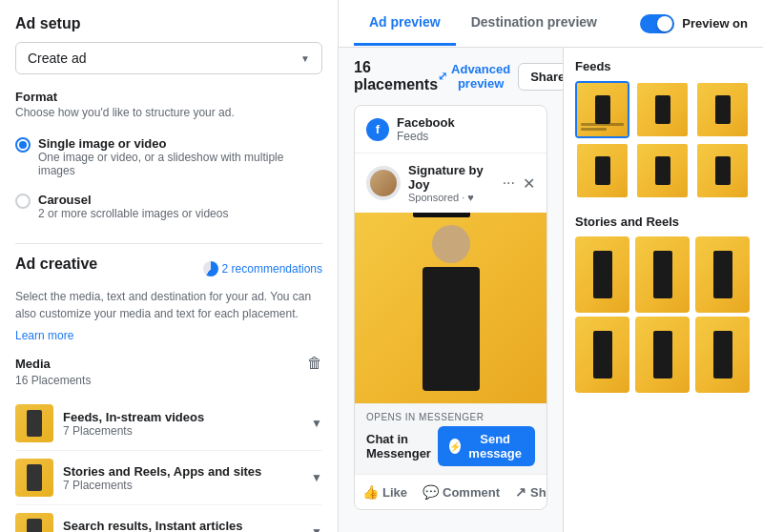 The width and height of the screenshot is (763, 532). What do you see at coordinates (455, 446) in the screenshot?
I see `messenger-icon: ⚡` at bounding box center [455, 446].